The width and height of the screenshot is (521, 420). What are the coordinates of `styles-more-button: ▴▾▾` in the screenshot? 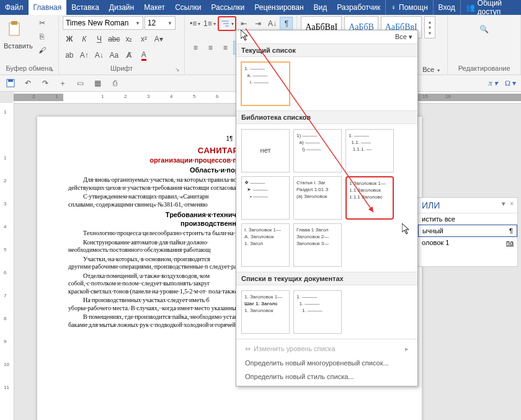 It's located at (430, 27).